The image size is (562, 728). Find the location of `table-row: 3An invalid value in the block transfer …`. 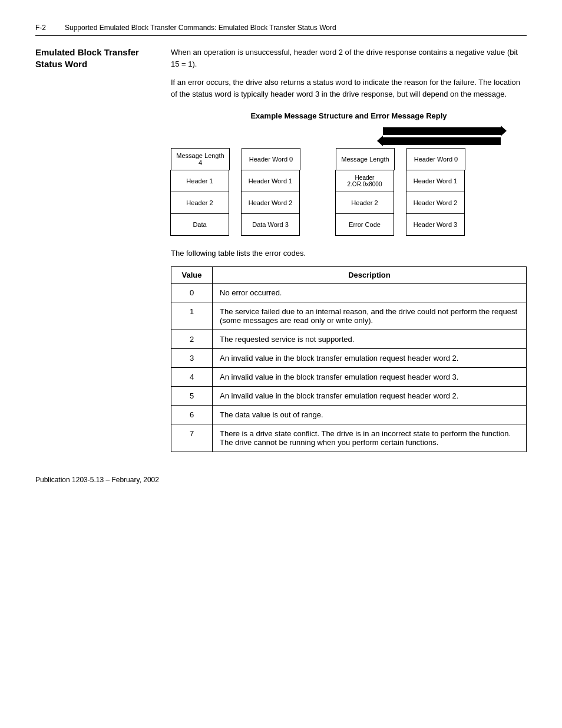

table-row: 3An invalid value in the block transfer … is located at coordinates (349, 358).